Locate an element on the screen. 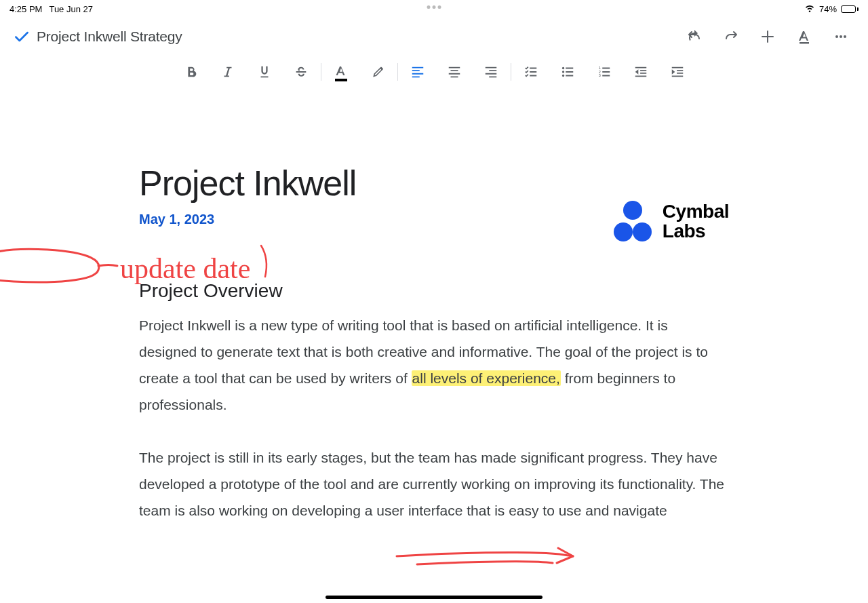  align-center-button is located at coordinates (454, 72).